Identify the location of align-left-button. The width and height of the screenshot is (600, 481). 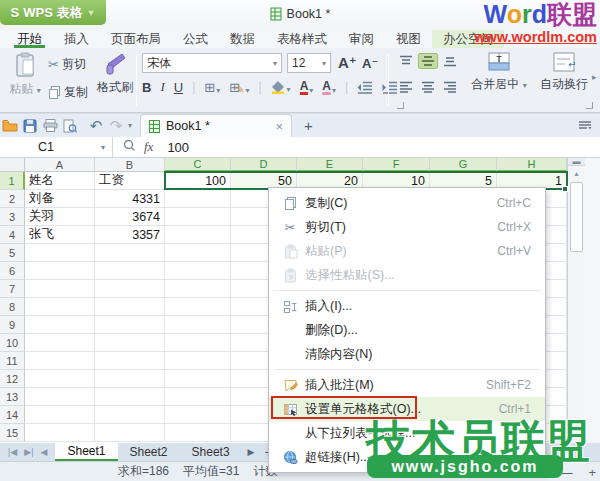
(406, 87).